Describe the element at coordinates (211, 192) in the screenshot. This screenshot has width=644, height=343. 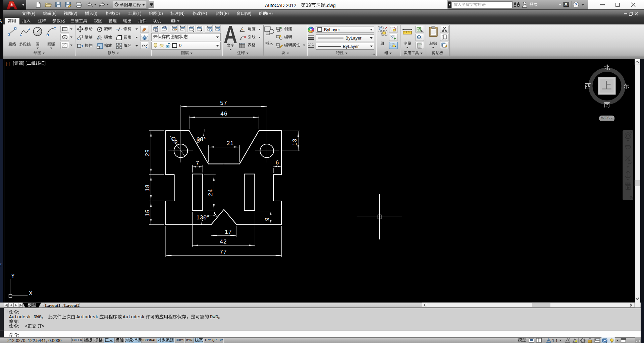
I see `svg-text: 24` at that location.